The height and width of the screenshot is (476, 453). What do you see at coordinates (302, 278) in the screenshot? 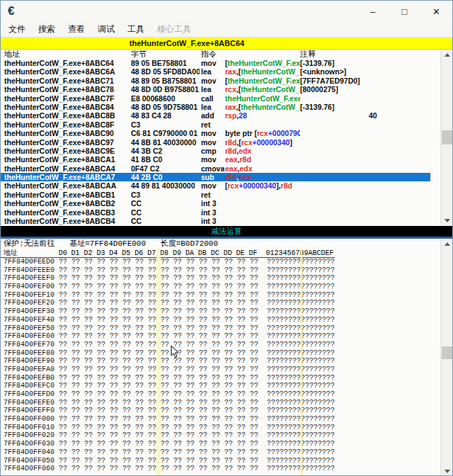
I see `hexdump-ascii: ????????????????` at bounding box center [302, 278].